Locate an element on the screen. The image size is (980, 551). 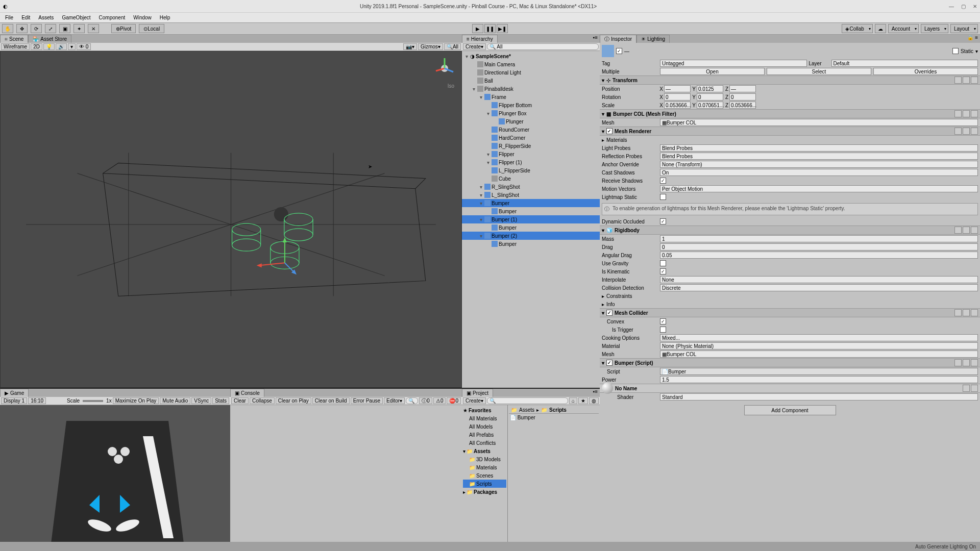
active-checkbox: ✓ is located at coordinates (619, 51).